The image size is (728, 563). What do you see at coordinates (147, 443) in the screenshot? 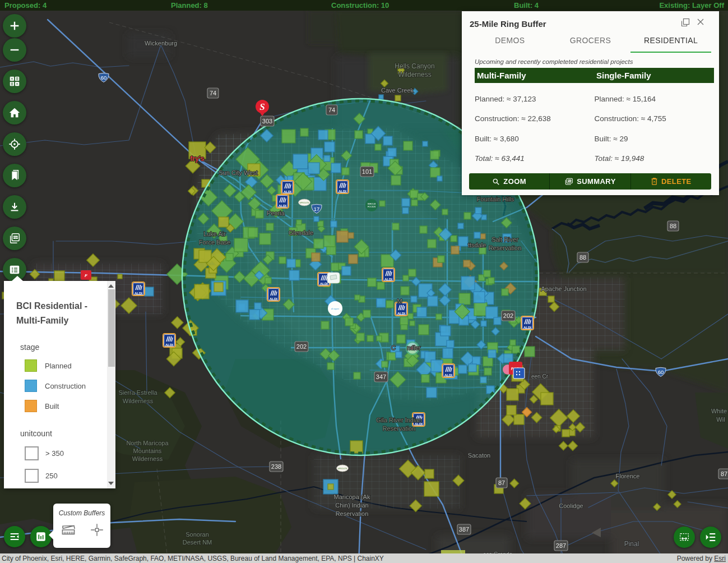
I see `svg-text: North Maricopa` at bounding box center [147, 443].